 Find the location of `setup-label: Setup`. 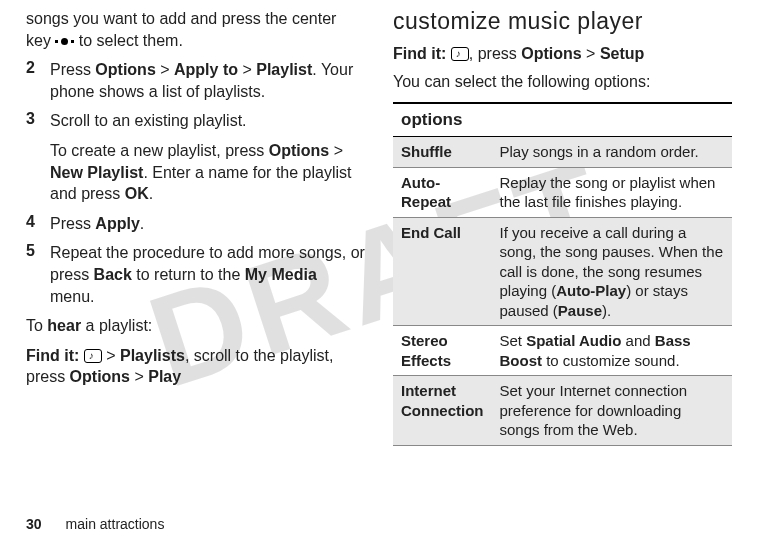

setup-label: Setup is located at coordinates (622, 54).